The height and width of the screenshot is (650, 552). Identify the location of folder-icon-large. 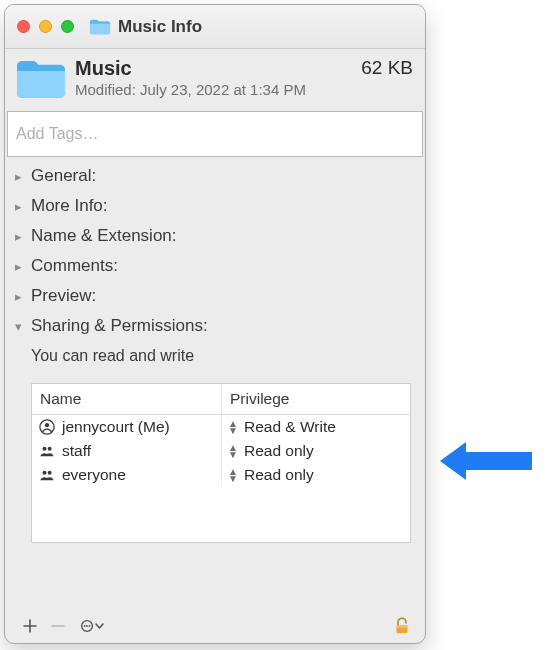
(41, 80).